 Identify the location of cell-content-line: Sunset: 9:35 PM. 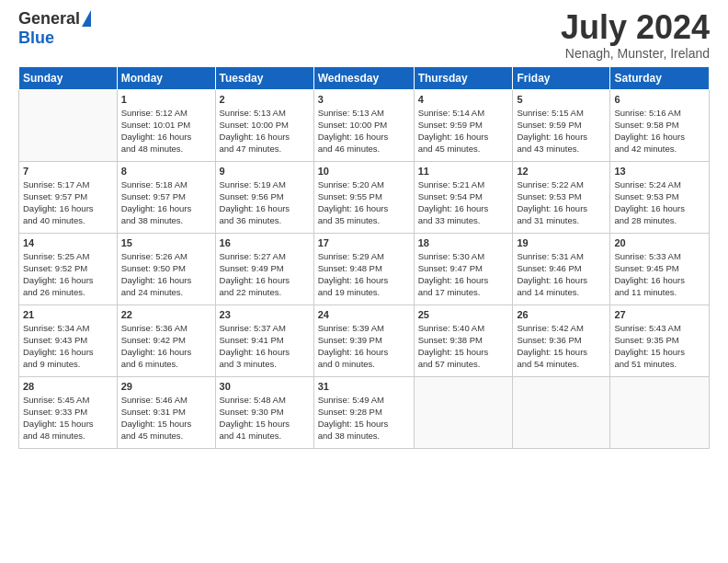
(660, 340).